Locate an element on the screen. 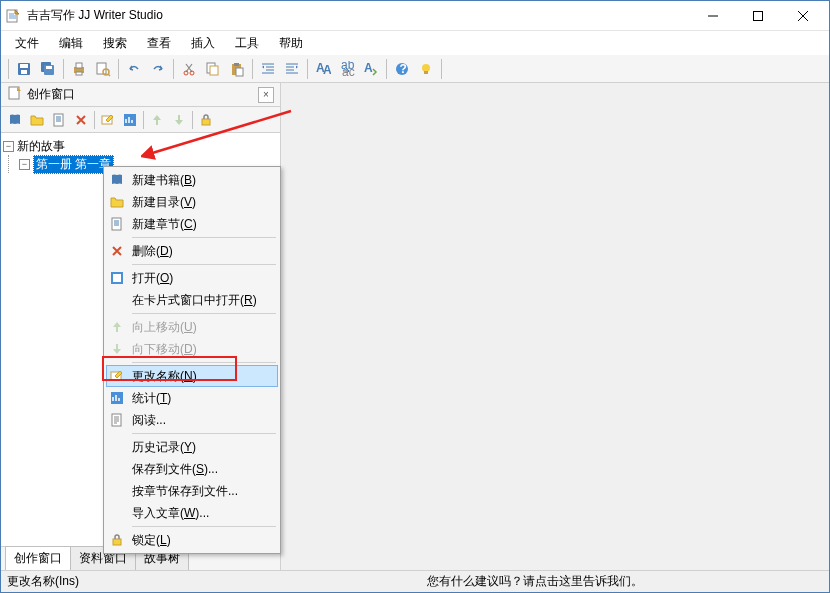  ctx-label: 历史记录(Y) is located at coordinates (202, 448).